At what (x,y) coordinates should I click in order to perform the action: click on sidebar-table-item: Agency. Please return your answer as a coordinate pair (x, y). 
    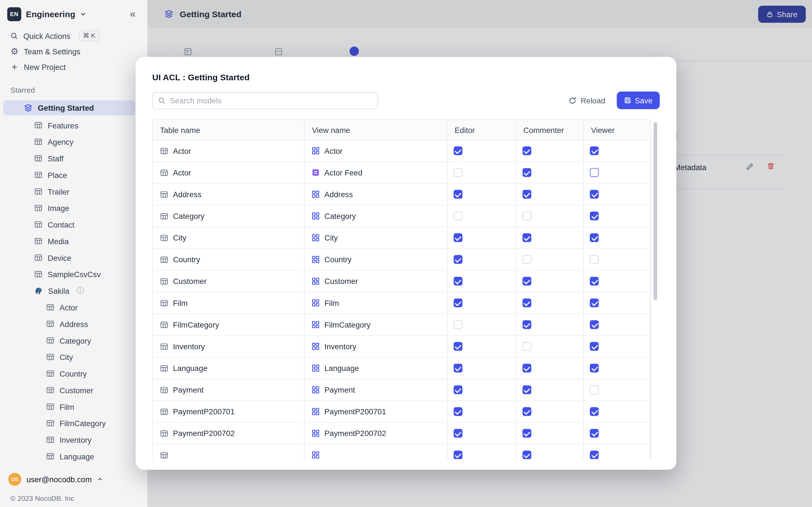
    Looking at the image, I should click on (74, 142).